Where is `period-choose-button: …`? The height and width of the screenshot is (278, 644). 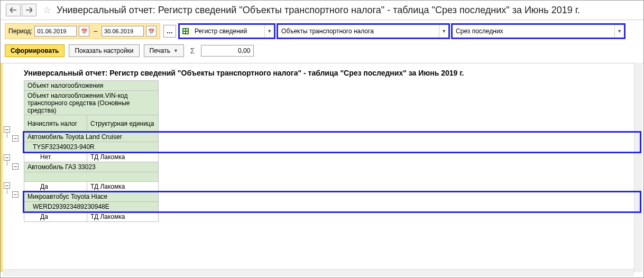
period-choose-button: … is located at coordinates (170, 31).